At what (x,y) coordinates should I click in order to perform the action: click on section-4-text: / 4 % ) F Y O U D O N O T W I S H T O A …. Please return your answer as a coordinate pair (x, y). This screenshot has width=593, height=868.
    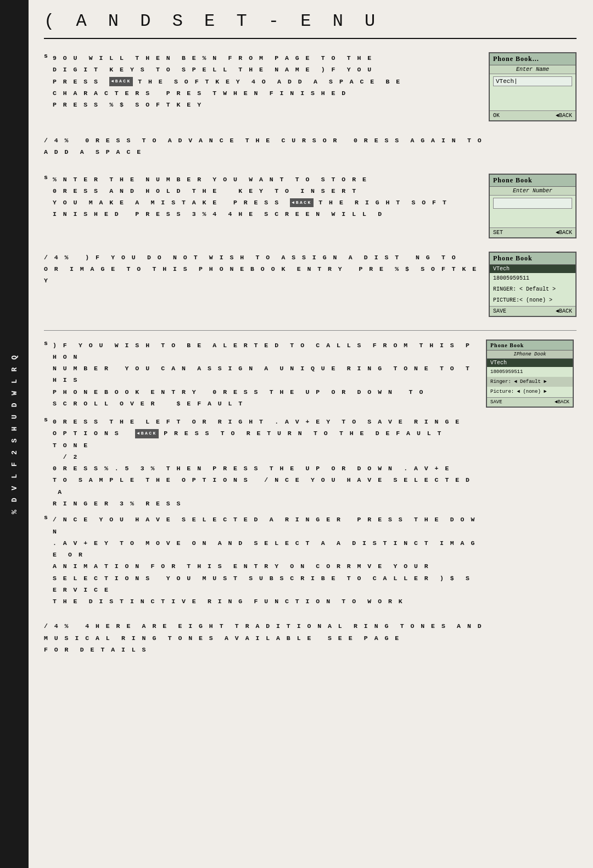
    Looking at the image, I should click on (262, 269).